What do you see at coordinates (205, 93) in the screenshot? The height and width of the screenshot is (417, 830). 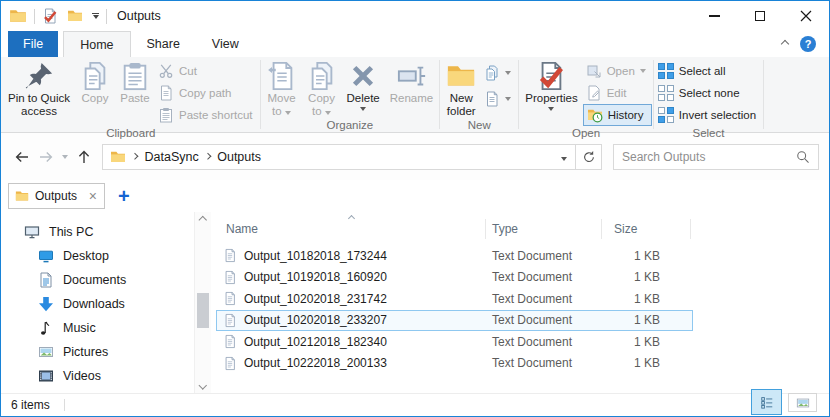 I see `copy-path-label: Copy path` at bounding box center [205, 93].